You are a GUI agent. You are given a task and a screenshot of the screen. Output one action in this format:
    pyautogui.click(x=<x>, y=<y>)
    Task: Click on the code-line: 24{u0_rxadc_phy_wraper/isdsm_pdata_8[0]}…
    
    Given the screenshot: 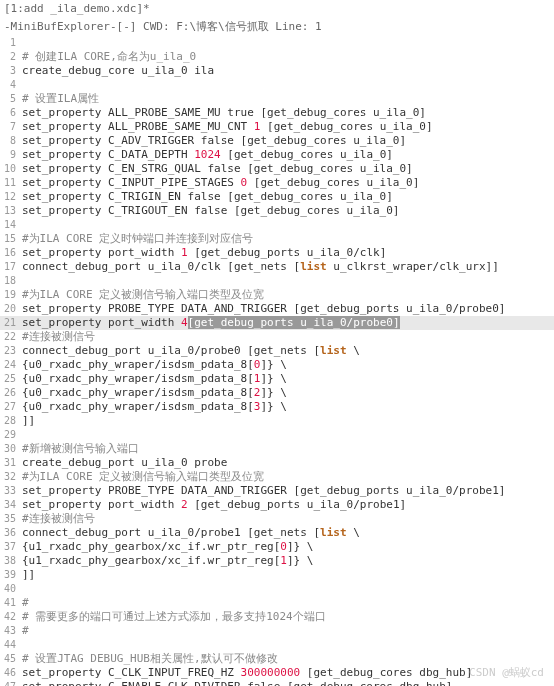 What is the action you would take?
    pyautogui.click(x=277, y=365)
    